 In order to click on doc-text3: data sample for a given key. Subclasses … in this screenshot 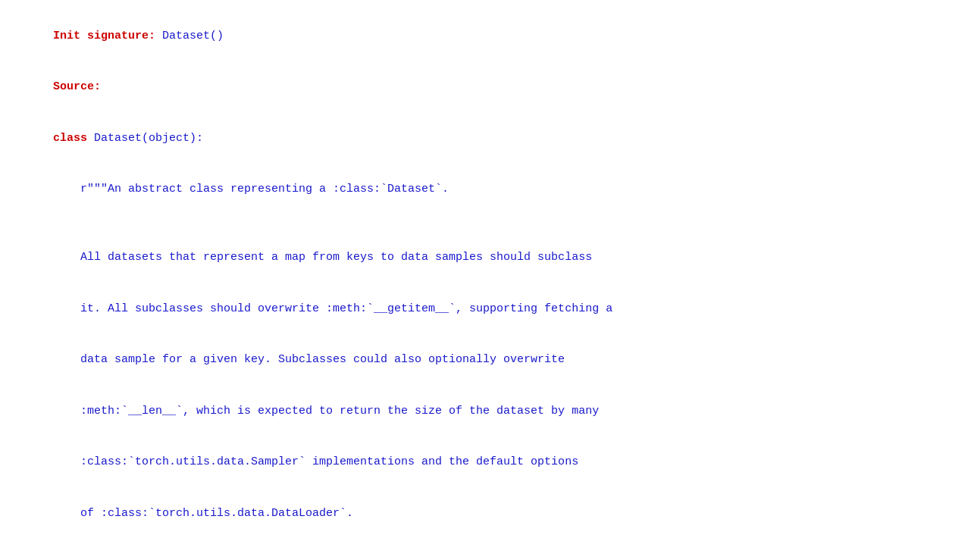, I will do `click(309, 359)`.